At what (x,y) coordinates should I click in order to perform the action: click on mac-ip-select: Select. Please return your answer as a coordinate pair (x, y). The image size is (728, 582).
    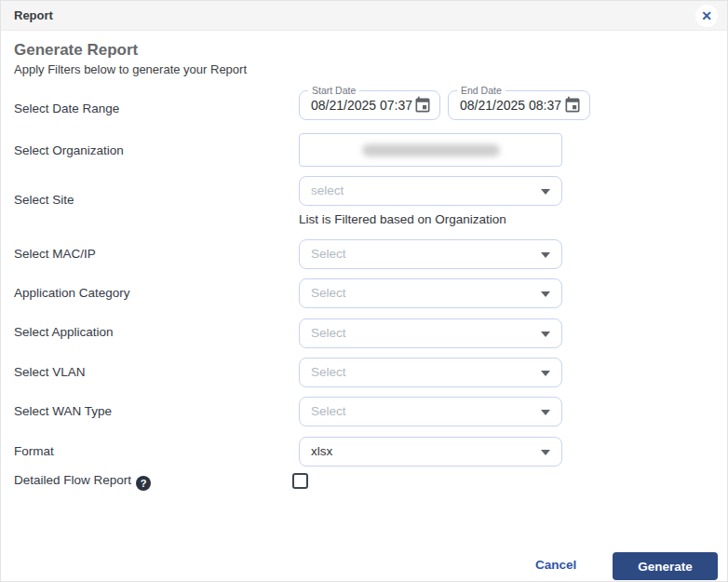
    Looking at the image, I should click on (430, 254).